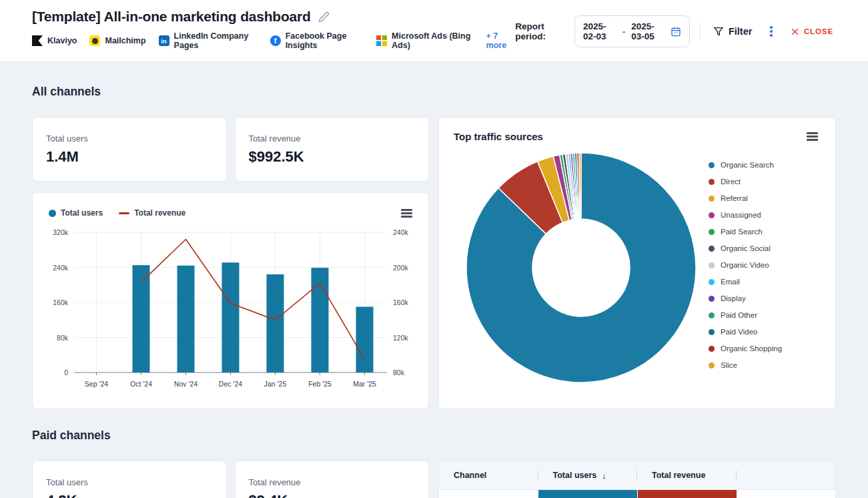 This screenshot has width=868, height=498. I want to click on svg-text: Sep '24, so click(96, 384).